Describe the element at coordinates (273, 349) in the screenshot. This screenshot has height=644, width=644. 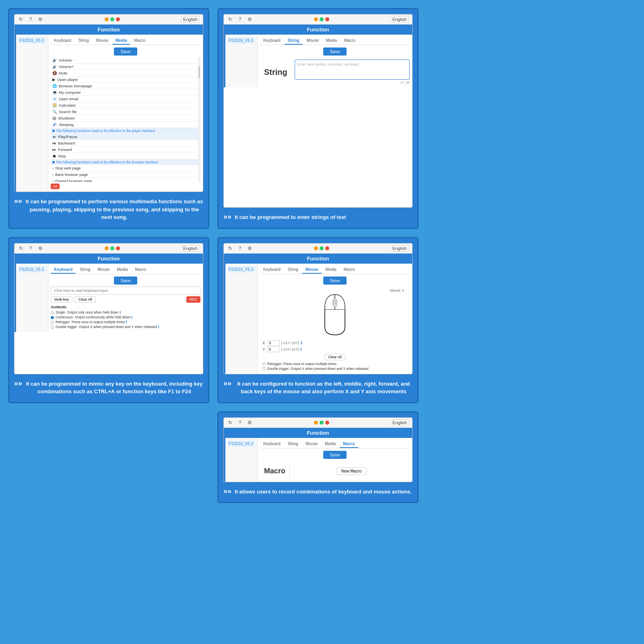
I see `y-input` at that location.